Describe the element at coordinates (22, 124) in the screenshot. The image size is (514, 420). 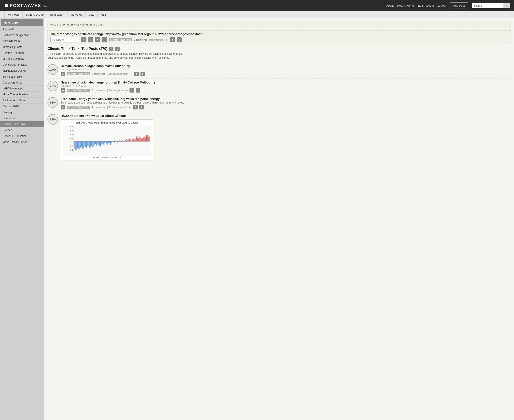
I see `sidebar-item-climate-think-tank: Climate Think Tank` at that location.